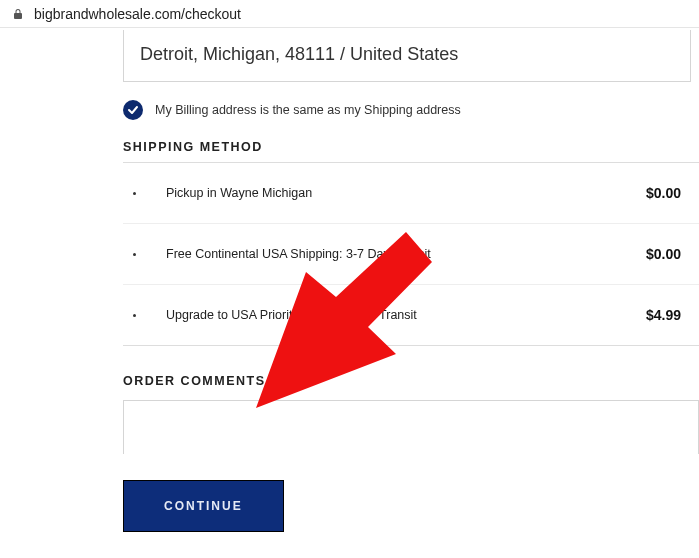 The width and height of the screenshot is (699, 558). What do you see at coordinates (411, 193) in the screenshot?
I see `shipping-option: Pickup in Wayne Michigan $0.00` at bounding box center [411, 193].